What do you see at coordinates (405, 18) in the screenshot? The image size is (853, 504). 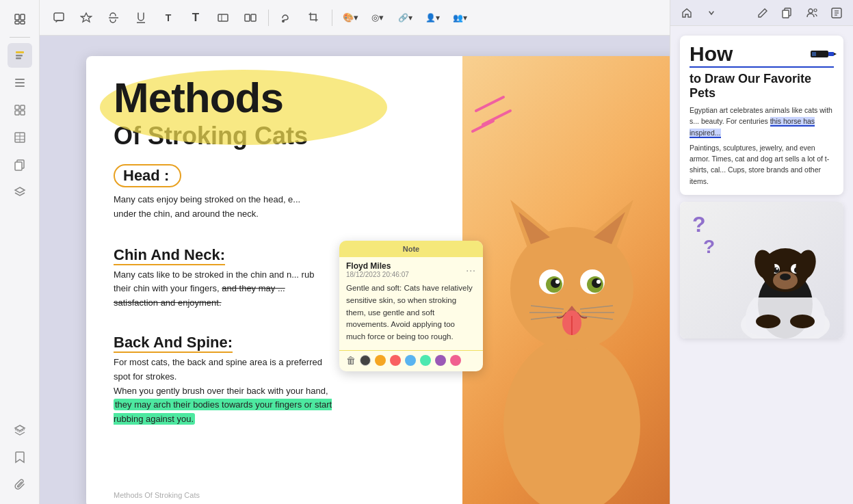 I see `link-button: 🔗▾` at bounding box center [405, 18].